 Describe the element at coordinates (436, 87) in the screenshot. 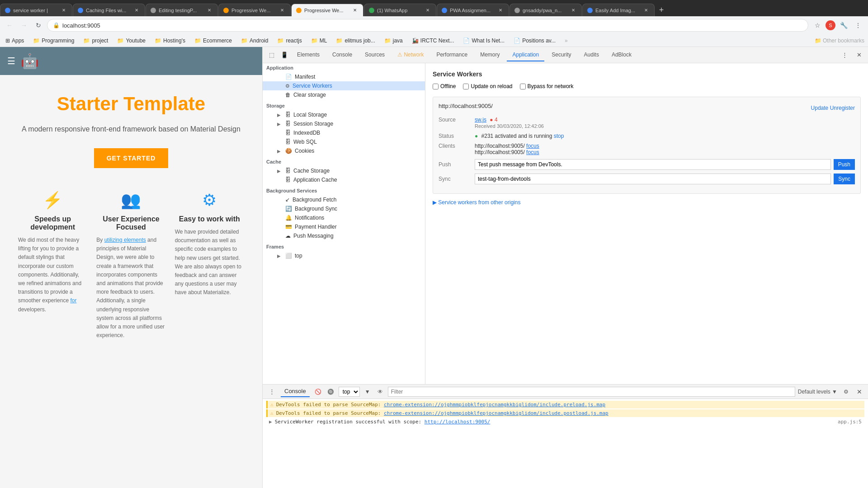

I see `offline-checkbox` at that location.